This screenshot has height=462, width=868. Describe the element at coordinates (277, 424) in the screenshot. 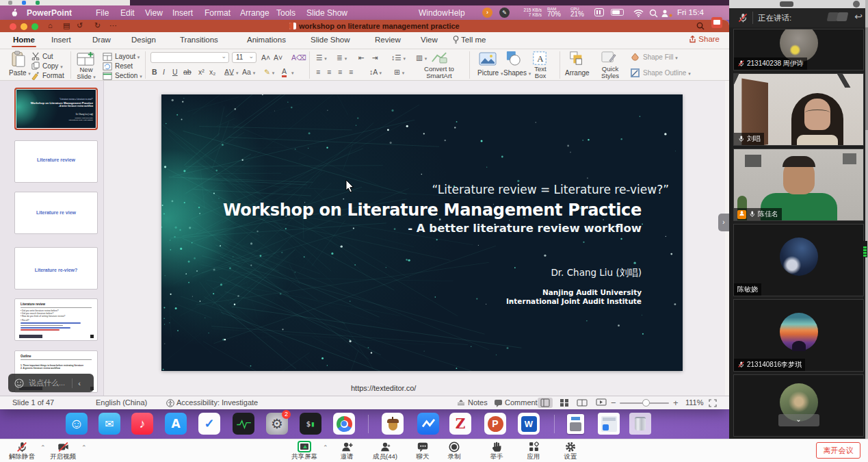

I see `dock-settings-icon: ⚙2` at that location.